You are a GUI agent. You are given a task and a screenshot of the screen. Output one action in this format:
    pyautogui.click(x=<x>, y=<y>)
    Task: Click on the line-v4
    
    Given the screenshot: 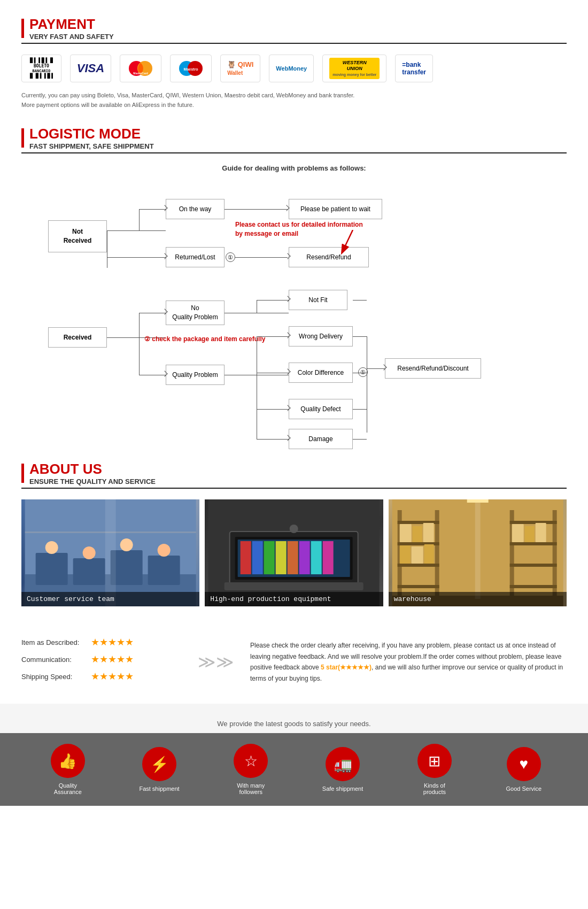 What is the action you would take?
    pyautogui.click(x=139, y=356)
    